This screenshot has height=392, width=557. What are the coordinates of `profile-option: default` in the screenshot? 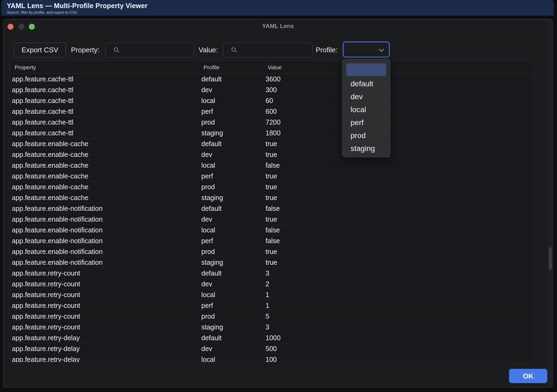 It's located at (366, 84).